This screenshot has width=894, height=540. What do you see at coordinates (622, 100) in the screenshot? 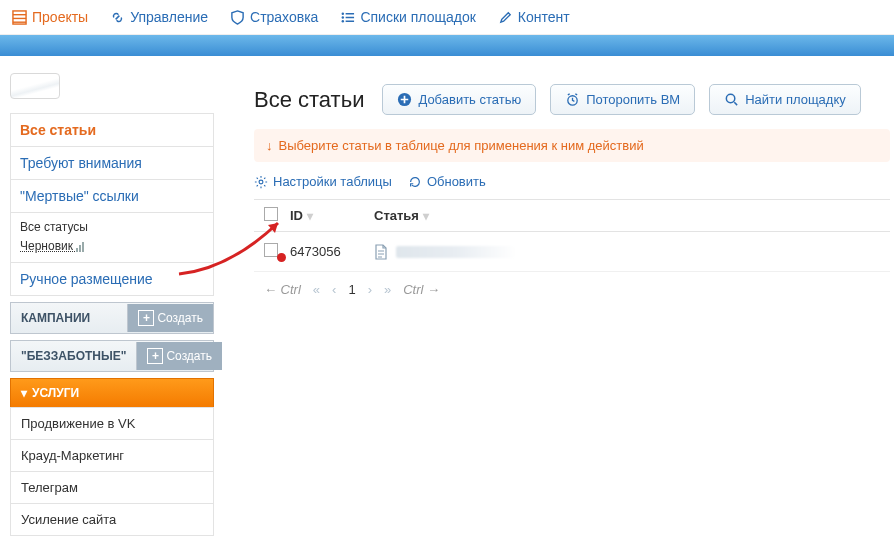
I see `hurry-button: Поторопить ВМ` at bounding box center [622, 100].